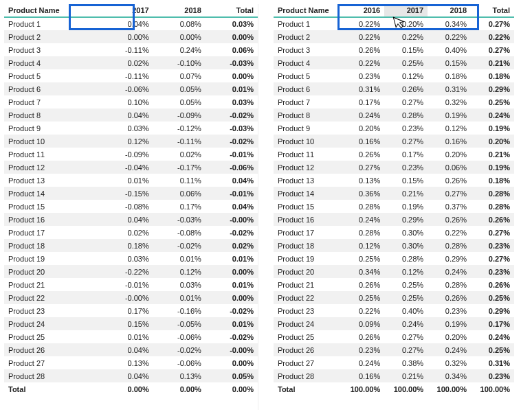 The image size is (532, 414). Describe the element at coordinates (363, 128) in the screenshot. I see `cell-value: 0.20%` at that location.